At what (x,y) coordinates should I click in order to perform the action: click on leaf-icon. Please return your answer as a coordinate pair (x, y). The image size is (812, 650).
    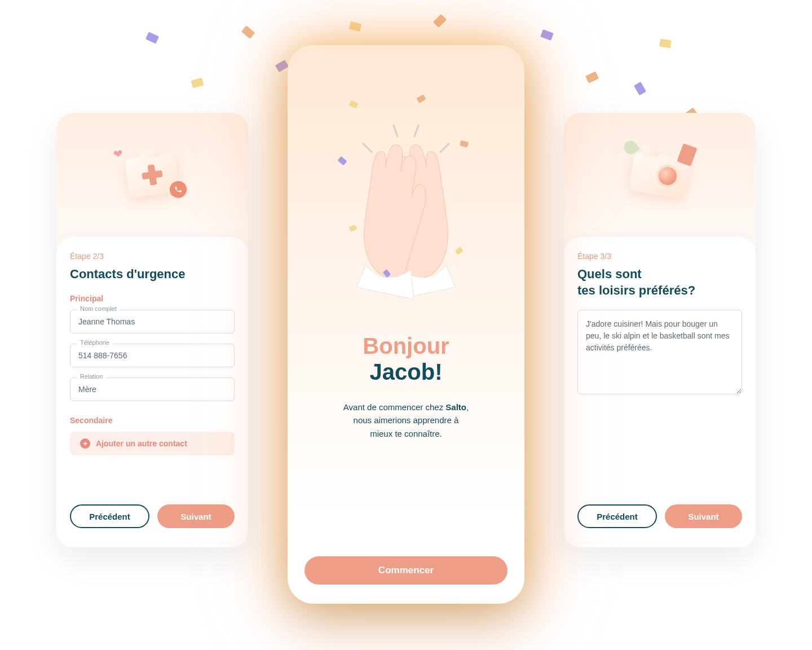
    Looking at the image, I should click on (630, 148).